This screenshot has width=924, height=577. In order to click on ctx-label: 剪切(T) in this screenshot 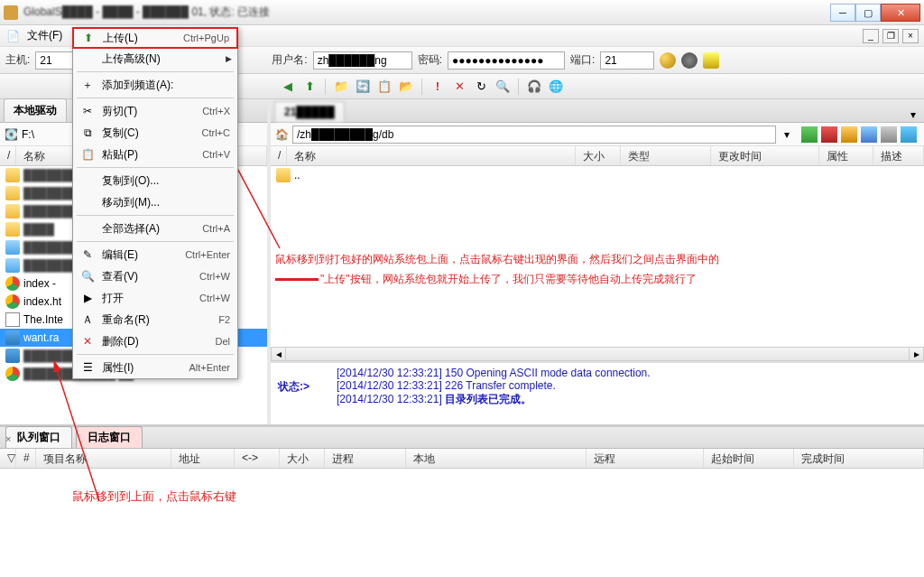, I will do `click(148, 112)`.